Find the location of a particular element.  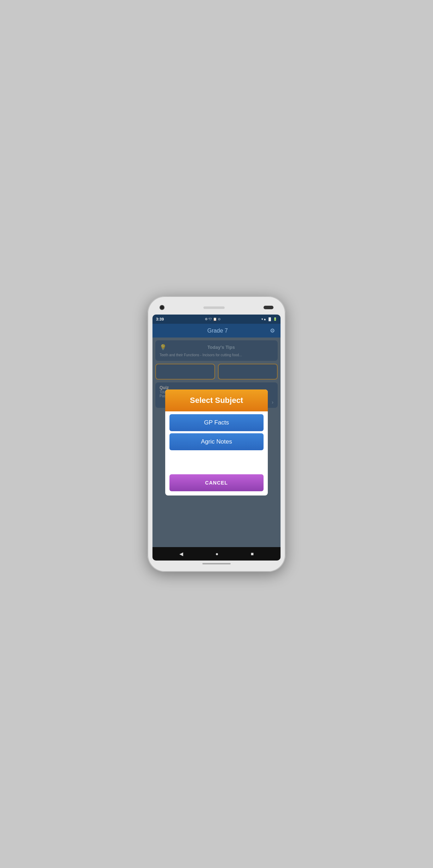

dialog-title: Select Subject is located at coordinates (216, 400).